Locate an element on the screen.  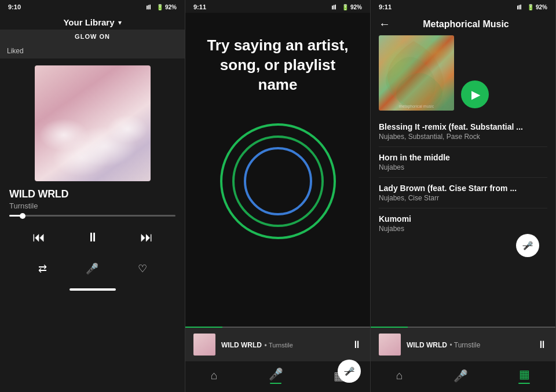
track-item-1: Horn in the middle Nujabes is located at coordinates (463, 162).